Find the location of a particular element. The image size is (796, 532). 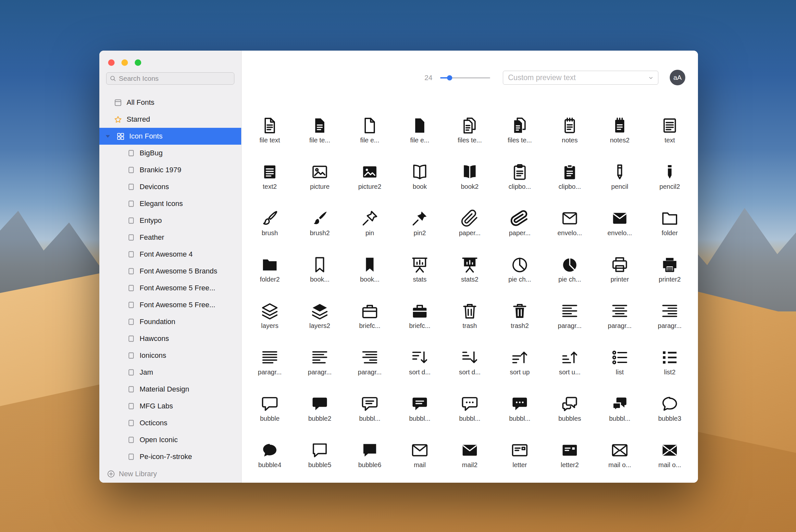

sidebar-library-item: Feather is located at coordinates (170, 238).